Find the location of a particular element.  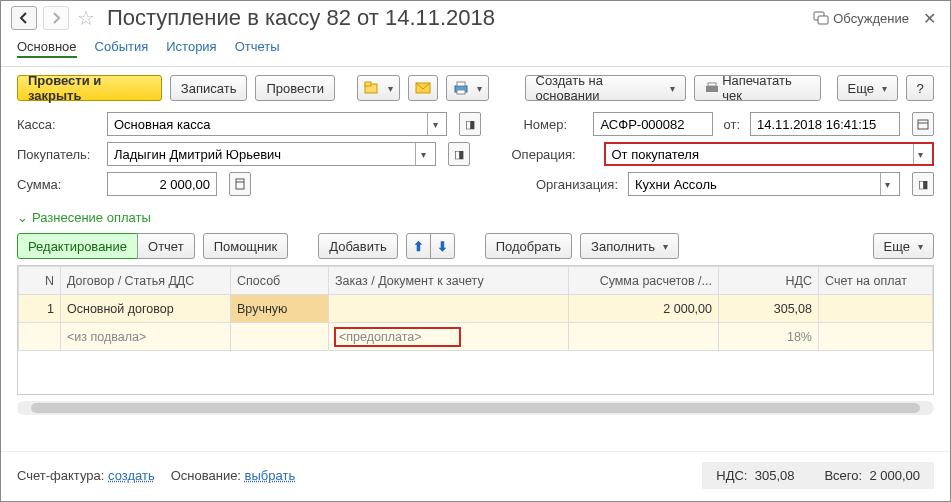

col-zak: Заказ / Документ к зачету is located at coordinates (449, 281).